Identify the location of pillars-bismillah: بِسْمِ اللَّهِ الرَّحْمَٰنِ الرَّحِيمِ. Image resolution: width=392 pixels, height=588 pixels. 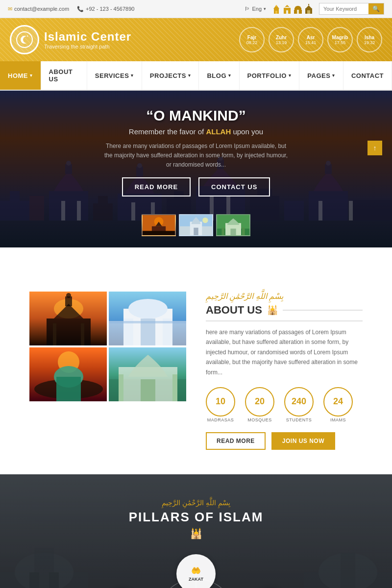
(196, 503).